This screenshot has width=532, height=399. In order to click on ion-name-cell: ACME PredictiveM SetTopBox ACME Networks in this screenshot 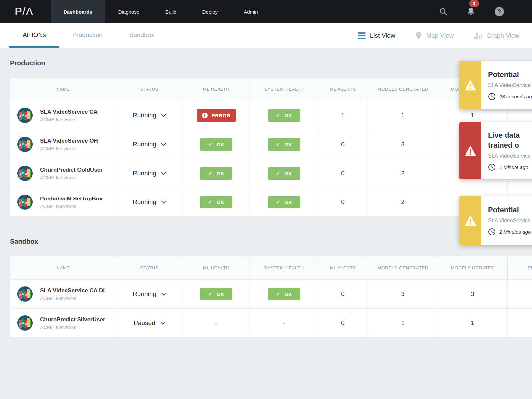, I will do `click(63, 202)`.